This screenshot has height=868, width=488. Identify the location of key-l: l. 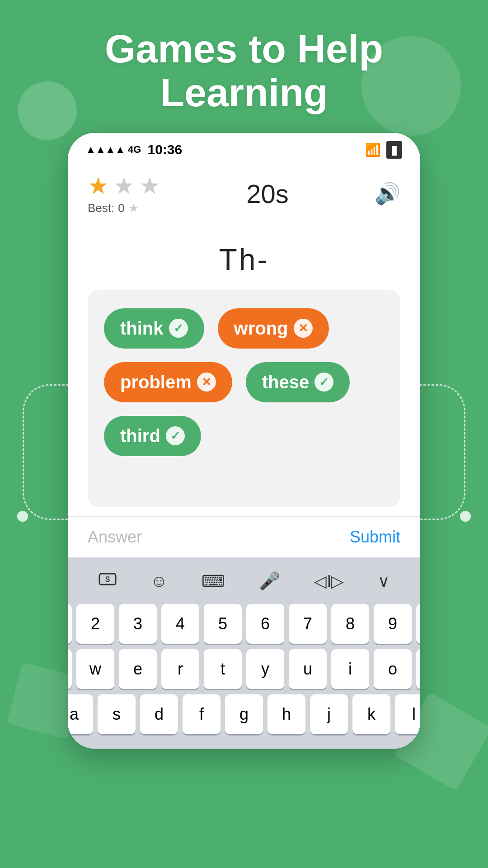
(408, 714).